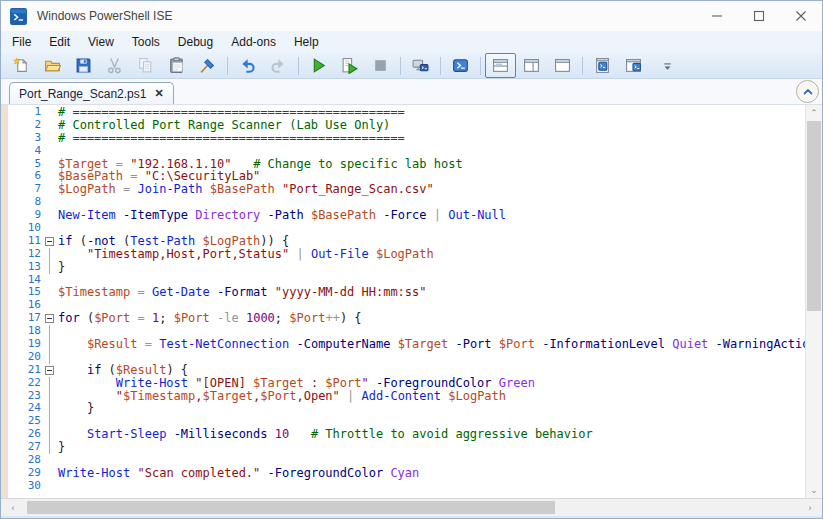  Describe the element at coordinates (146, 66) in the screenshot. I see `copy-icon` at that location.